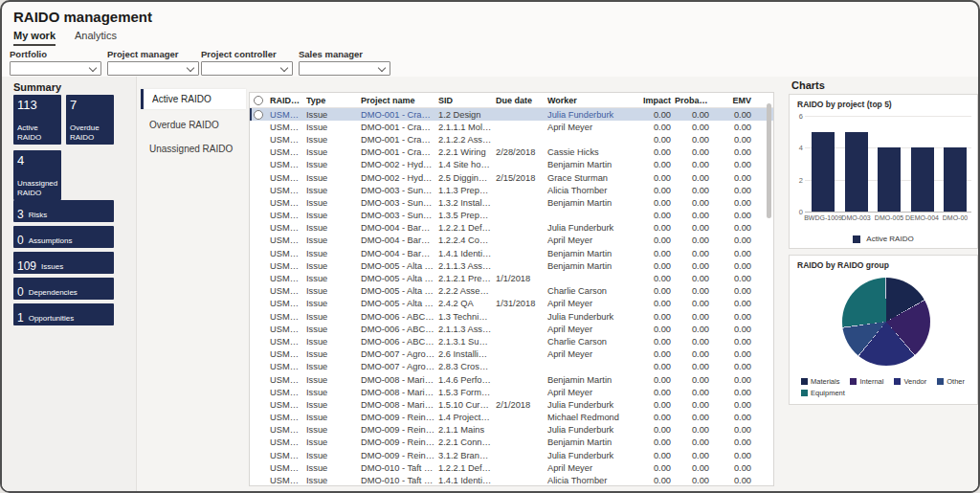 The image size is (980, 493). What do you see at coordinates (511, 266) in the screenshot?
I see `table-row: USMF-00...IssueDMO-005 - Alta Tech2.1.1.…` at bounding box center [511, 266].